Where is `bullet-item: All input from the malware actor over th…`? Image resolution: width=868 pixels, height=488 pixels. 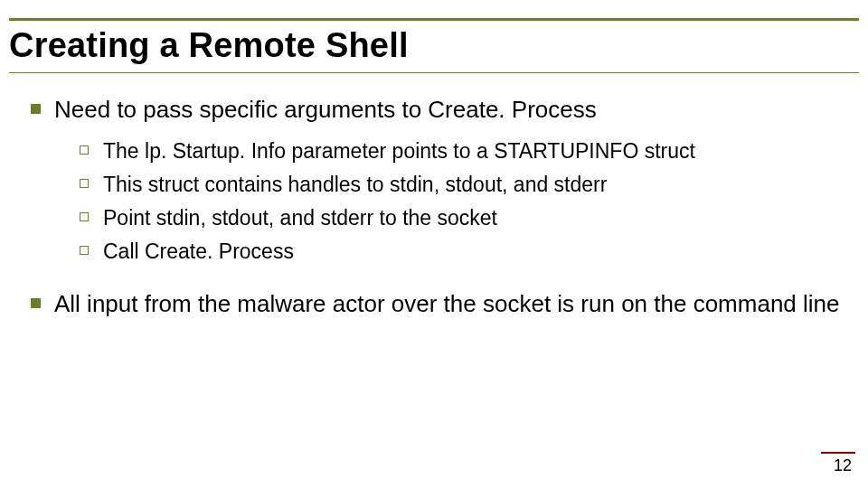 bullet-item: All input from the malware actor over th… is located at coordinates (439, 304).